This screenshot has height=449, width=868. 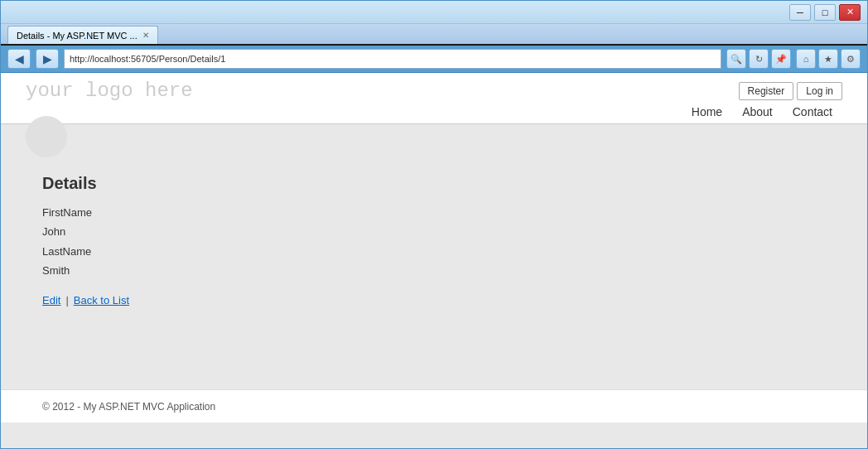 What do you see at coordinates (46, 137) in the screenshot?
I see `avatar` at bounding box center [46, 137].